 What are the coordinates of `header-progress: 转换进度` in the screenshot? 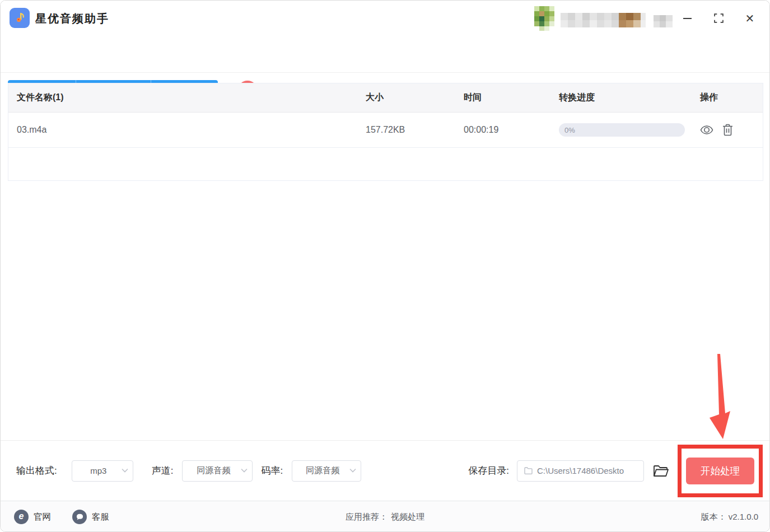 It's located at (629, 97).